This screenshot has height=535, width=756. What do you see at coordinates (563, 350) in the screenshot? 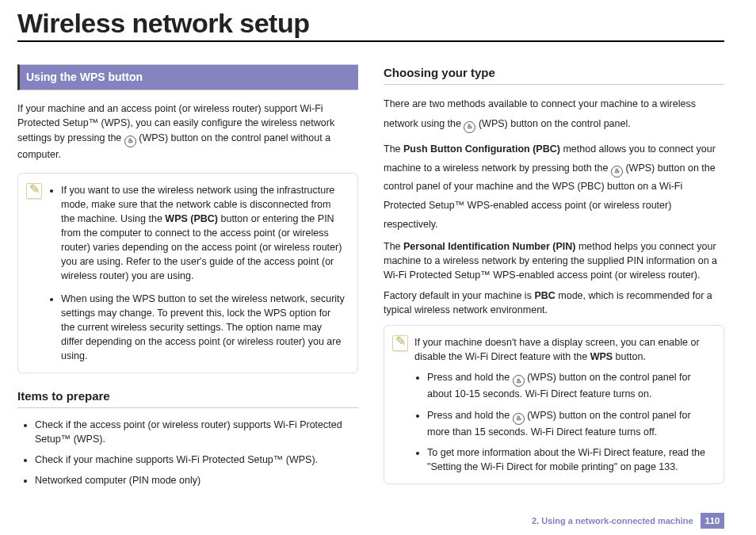
I see `note-intro-paragraph: If your machine doesn't have a display s…` at bounding box center [563, 350].